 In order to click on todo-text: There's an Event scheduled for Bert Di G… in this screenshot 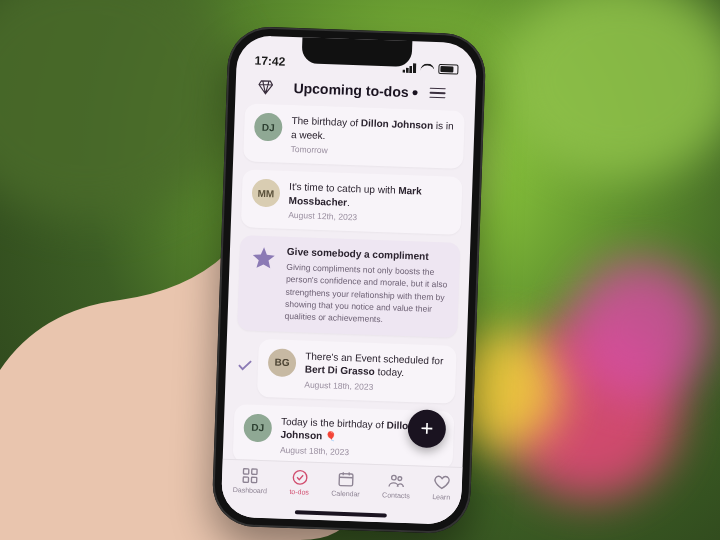, I will do `click(376, 365)`.